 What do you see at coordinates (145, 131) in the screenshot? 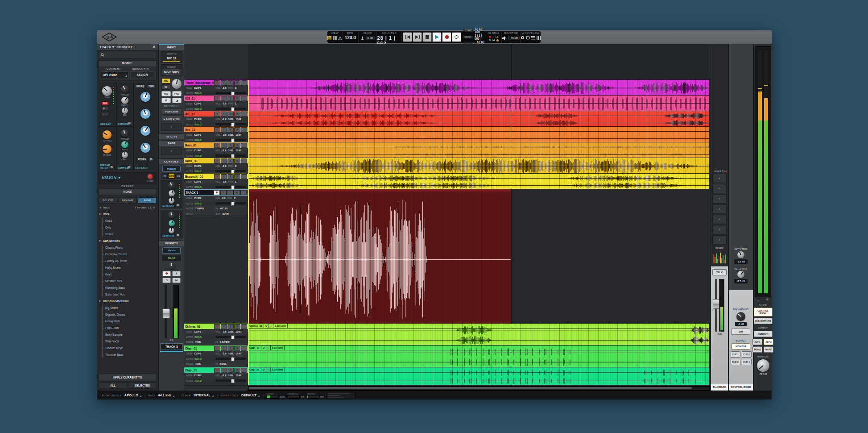
I see `eq-lmf-knob` at bounding box center [145, 131].